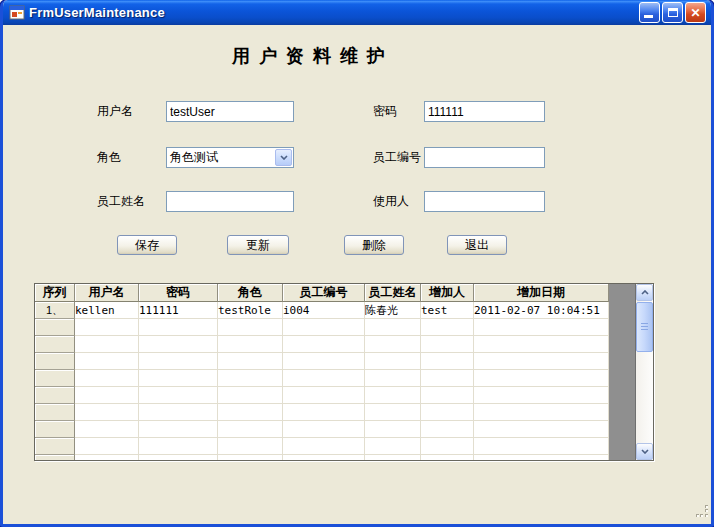  I want to click on scrollbar-thumb, so click(644, 327).